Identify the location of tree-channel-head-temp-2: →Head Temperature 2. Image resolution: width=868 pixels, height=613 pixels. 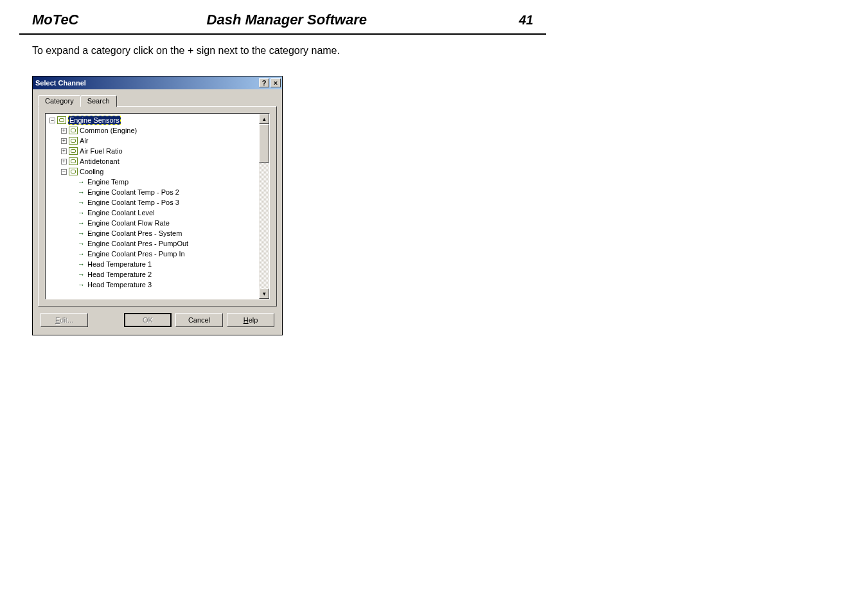
(152, 274).